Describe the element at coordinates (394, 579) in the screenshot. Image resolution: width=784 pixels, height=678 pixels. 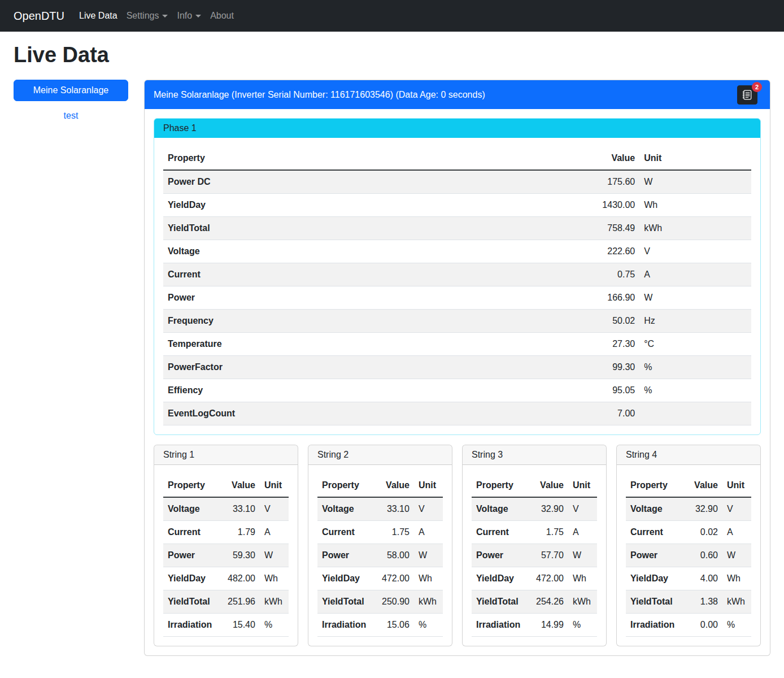
I see `value-cell: 472.00` at that location.